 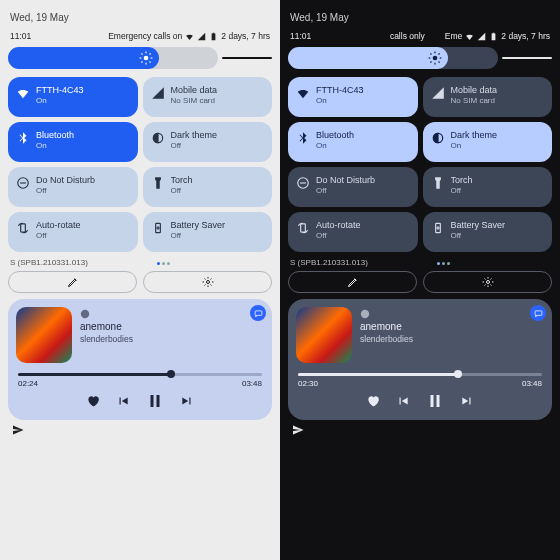 I want to click on elapsed-time: 02:24, so click(x=28, y=384).